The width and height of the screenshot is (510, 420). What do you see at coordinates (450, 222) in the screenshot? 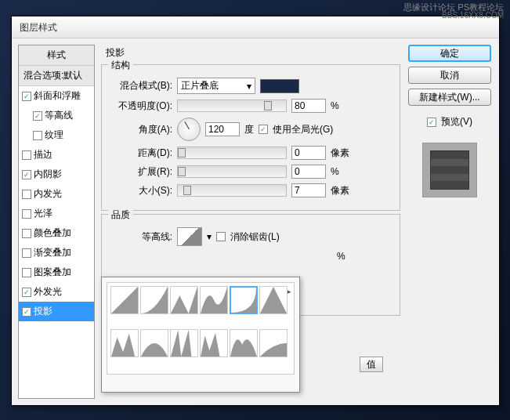
I see `right-panel: 确定 取消 新建样式(W)... 预览(V)` at bounding box center [450, 222].